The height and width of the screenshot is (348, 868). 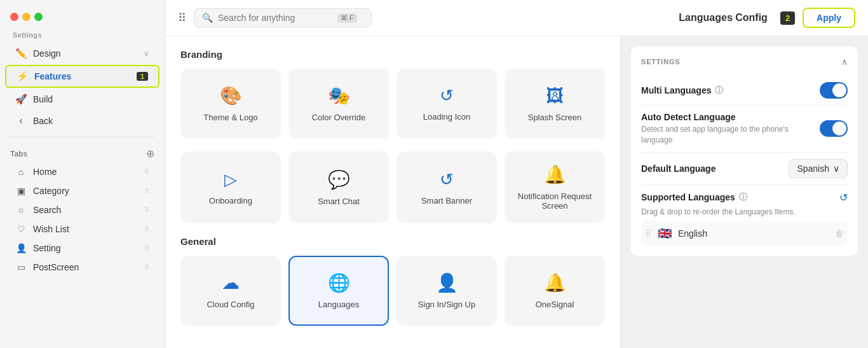 What do you see at coordinates (147, 267) in the screenshot?
I see `drag-handle-postscreen: ⠿` at bounding box center [147, 267].